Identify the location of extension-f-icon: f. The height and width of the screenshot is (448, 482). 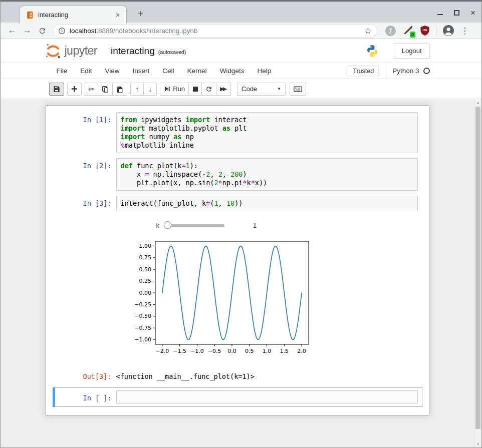
(391, 31).